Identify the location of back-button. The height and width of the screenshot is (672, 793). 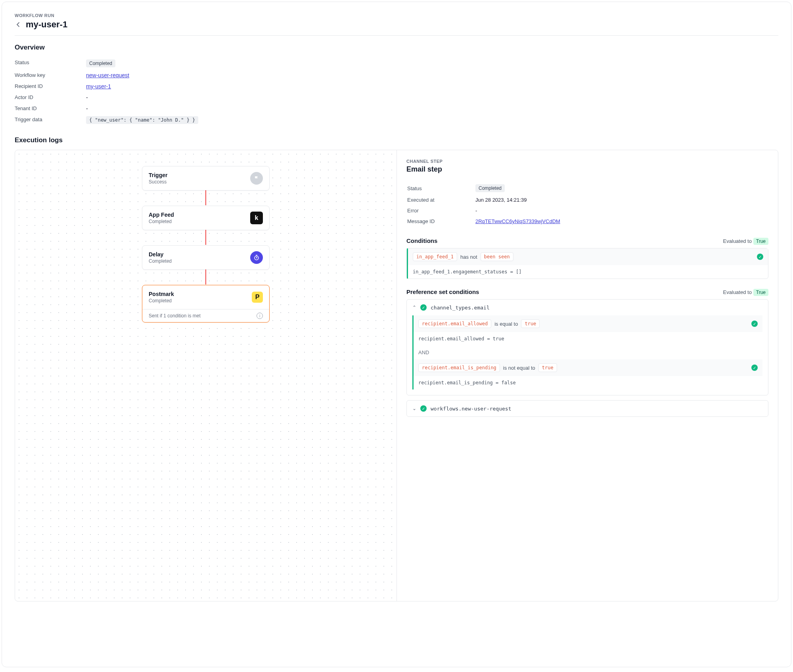
(18, 25).